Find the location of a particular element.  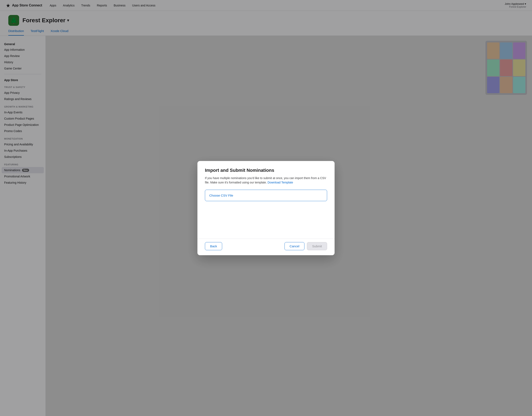

csv-upload-area: Choose CSV File is located at coordinates (266, 196).